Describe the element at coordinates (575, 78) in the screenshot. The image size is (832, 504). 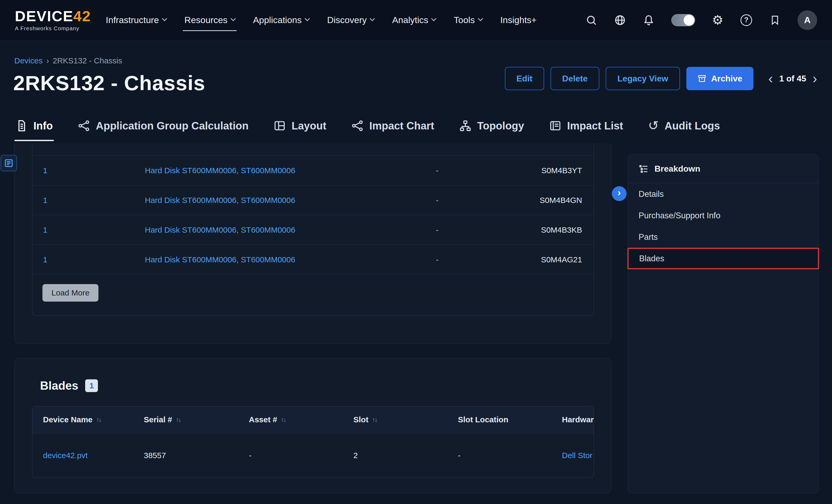
I see `delete-button: Delete` at that location.